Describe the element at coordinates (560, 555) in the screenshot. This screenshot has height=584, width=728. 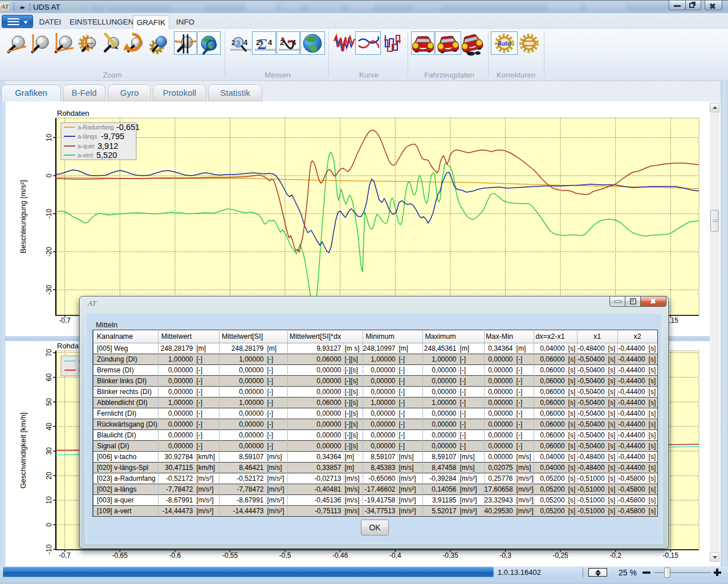
I see `svg-text: -0,25` at that location.